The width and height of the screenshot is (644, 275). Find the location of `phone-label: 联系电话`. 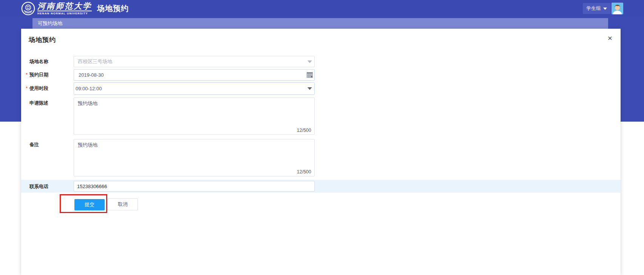

phone-label: 联系电话 is located at coordinates (51, 187).